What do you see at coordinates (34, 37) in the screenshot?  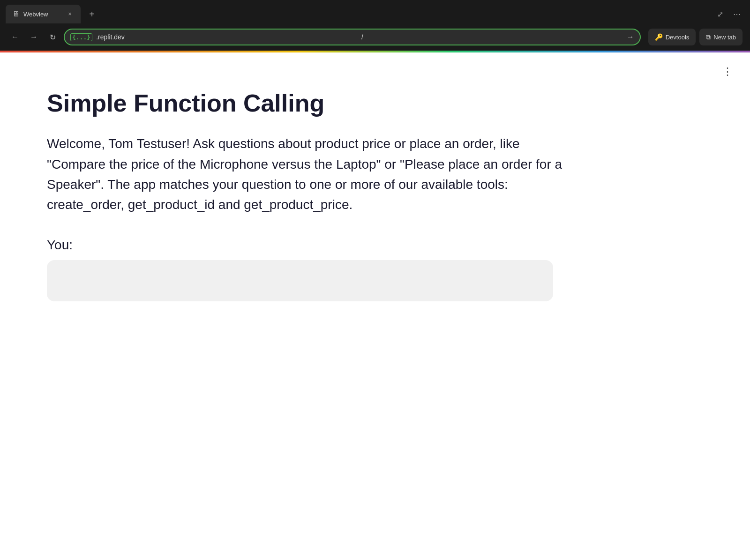 I see `forward-button: →` at bounding box center [34, 37].